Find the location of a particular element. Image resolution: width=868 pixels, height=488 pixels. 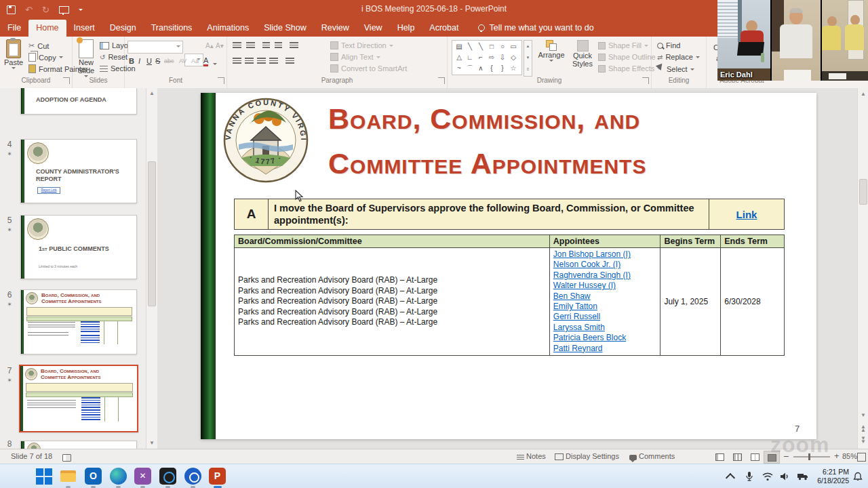

normal-view-button is located at coordinates (719, 457).